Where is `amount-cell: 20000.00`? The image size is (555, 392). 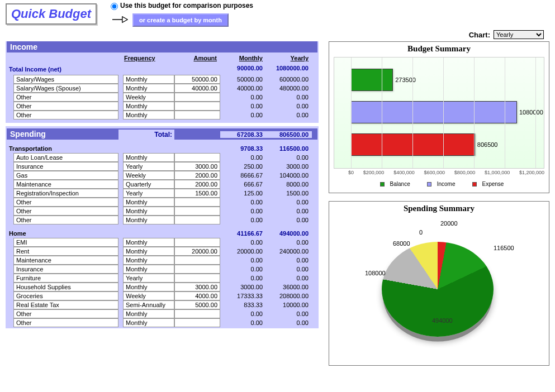
amount-cell: 20000.00 is located at coordinates (197, 251).